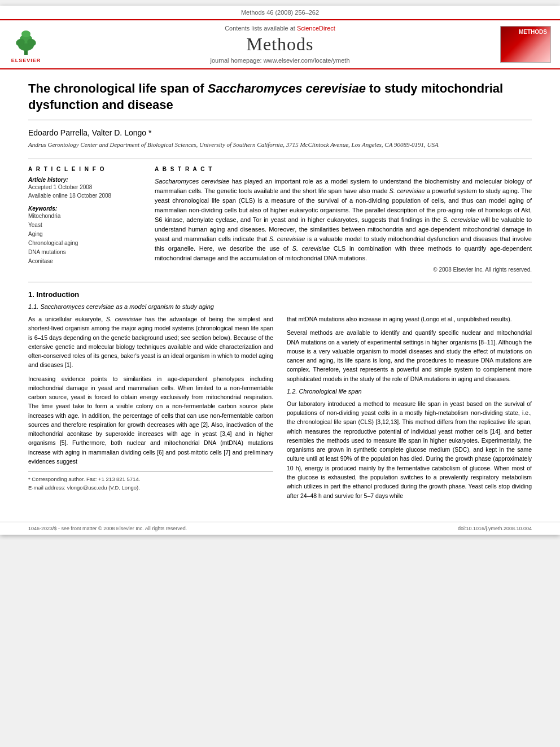 This screenshot has height=747, width=560. Describe the element at coordinates (316, 28) in the screenshot. I see `sciencedirect-link: ScienceDirect` at that location.